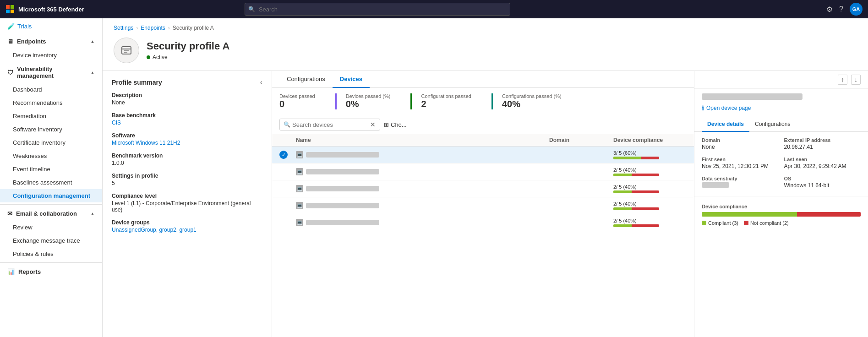 The image size is (868, 337). What do you see at coordinates (772, 125) in the screenshot?
I see `right-tab-configurations: Configurations` at bounding box center [772, 125].